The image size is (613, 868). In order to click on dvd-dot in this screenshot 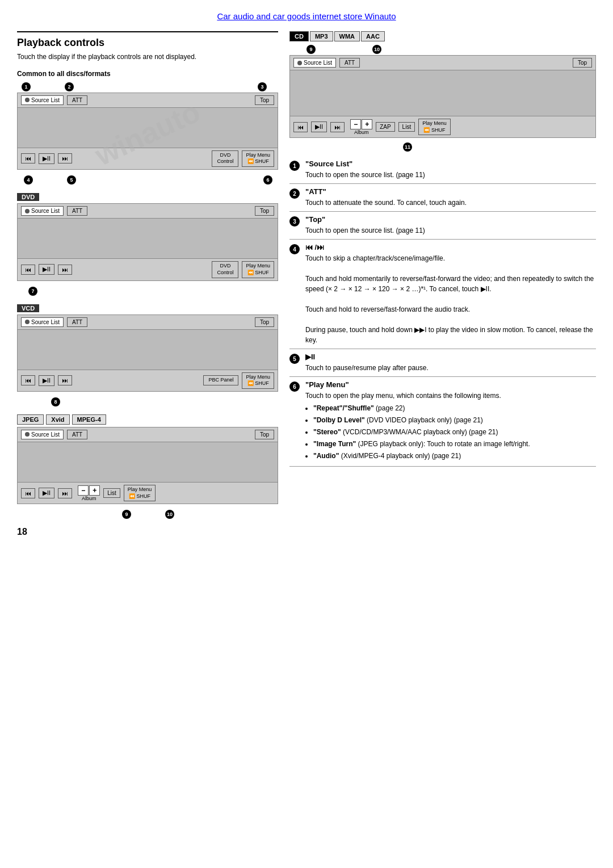, I will do `click(27, 211)`.